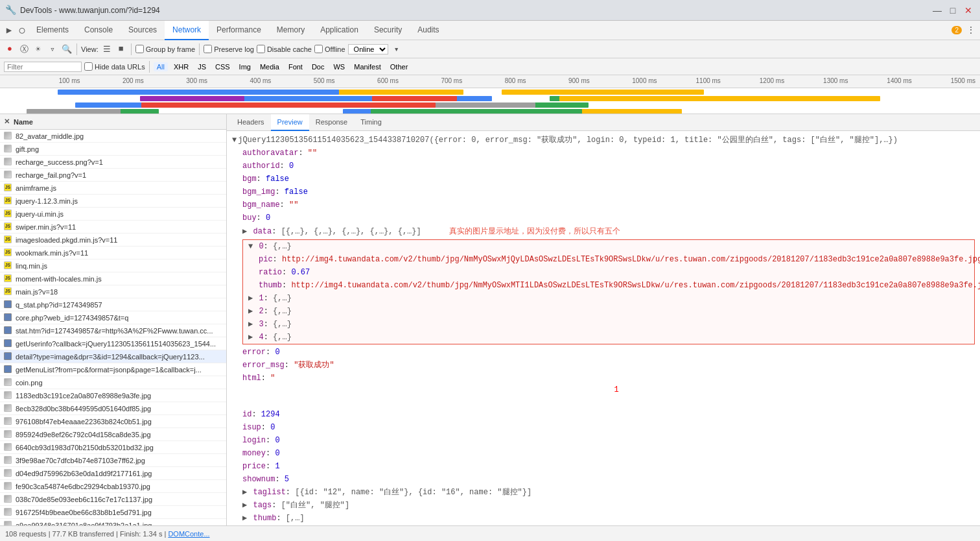  What do you see at coordinates (113, 214) in the screenshot?
I see `file-item: JSjquery-ui.min.js` at bounding box center [113, 214].